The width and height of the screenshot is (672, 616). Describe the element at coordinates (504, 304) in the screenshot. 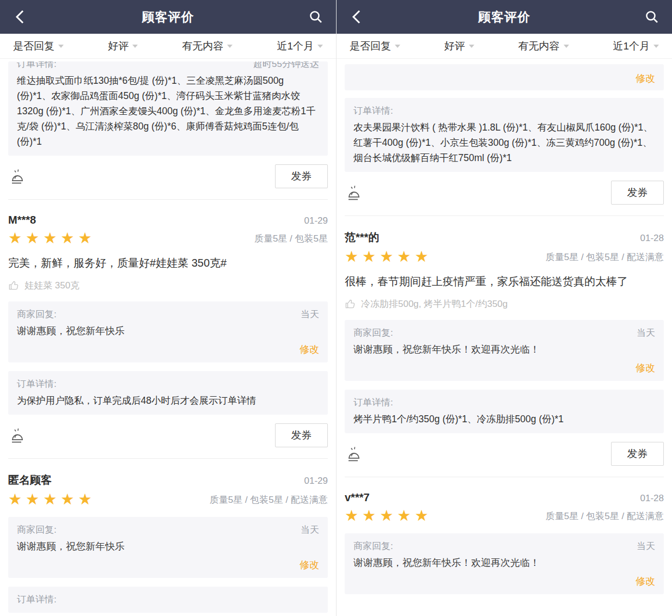

I see `product-tag: 冷冻肋排500g, 烤半片鸭1个/约350g` at that location.